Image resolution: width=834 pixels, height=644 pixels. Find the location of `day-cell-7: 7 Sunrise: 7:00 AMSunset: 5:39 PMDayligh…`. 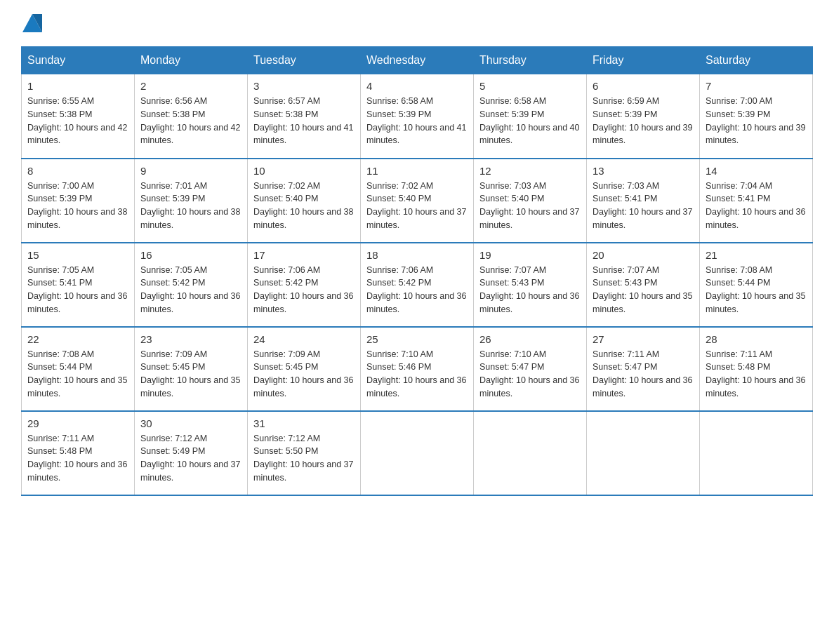

day-cell-7: 7 Sunrise: 7:00 AMSunset: 5:39 PMDayligh… is located at coordinates (757, 116).